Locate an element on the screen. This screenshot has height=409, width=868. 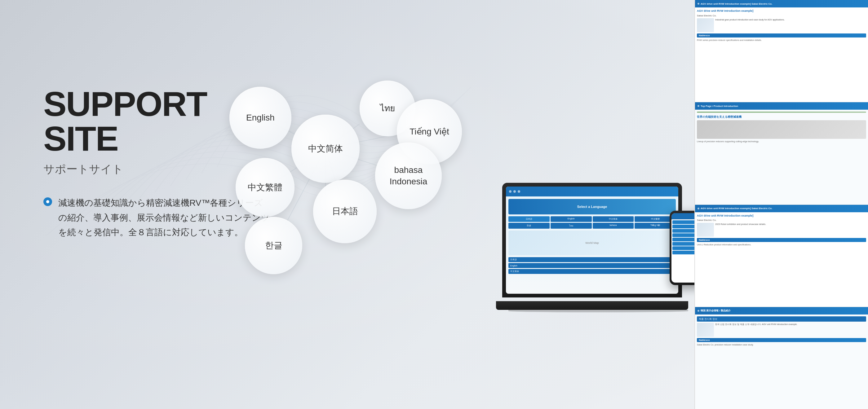
language-label-english: English is located at coordinates (260, 118).